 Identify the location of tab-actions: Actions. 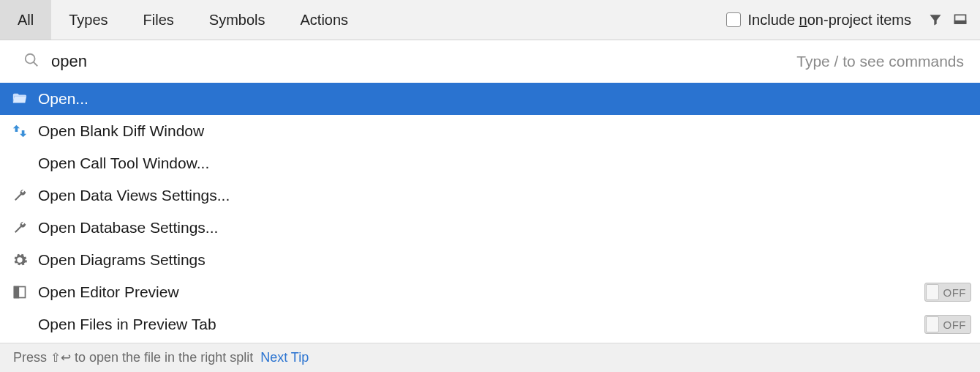
(325, 20).